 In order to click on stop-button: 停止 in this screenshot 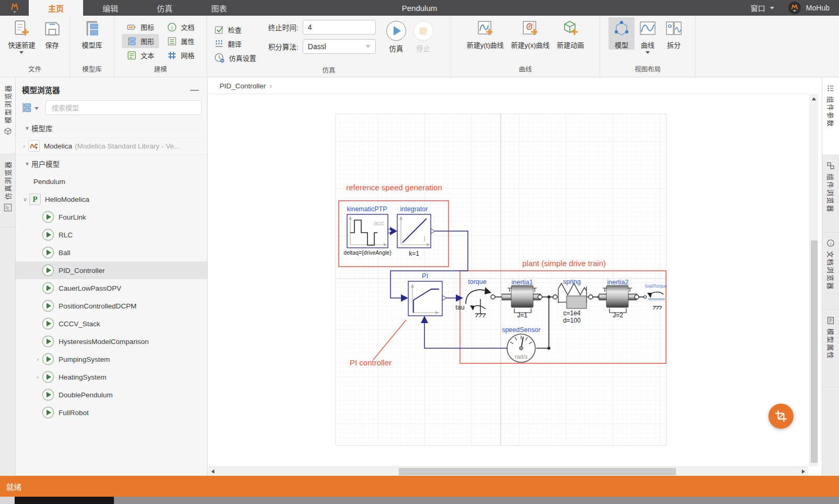, I will do `click(423, 37)`.